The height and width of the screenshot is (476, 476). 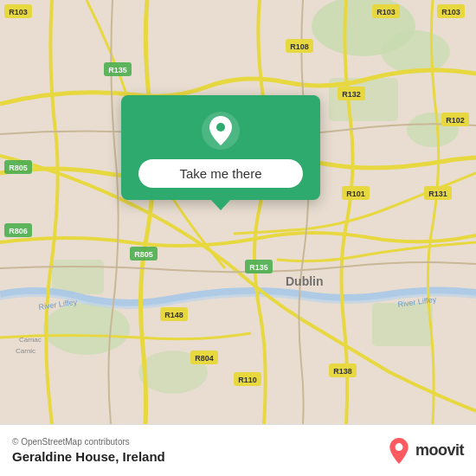 What do you see at coordinates (174, 315) in the screenshot?
I see `svg-text: R148` at bounding box center [174, 315].